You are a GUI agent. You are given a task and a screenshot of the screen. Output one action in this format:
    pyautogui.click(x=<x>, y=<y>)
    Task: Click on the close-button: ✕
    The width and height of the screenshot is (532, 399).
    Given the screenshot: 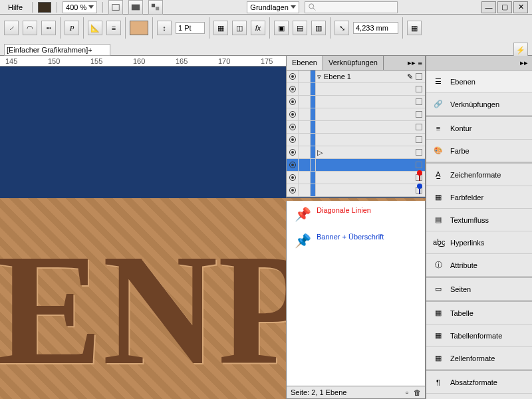 What is the action you would take?
    pyautogui.click(x=521, y=7)
    